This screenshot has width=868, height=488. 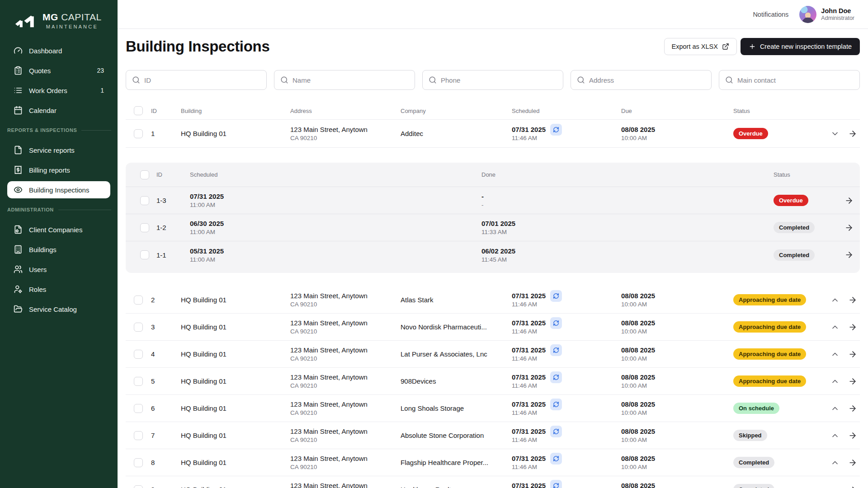 I want to click on sidebar-item-users: Users, so click(x=59, y=269).